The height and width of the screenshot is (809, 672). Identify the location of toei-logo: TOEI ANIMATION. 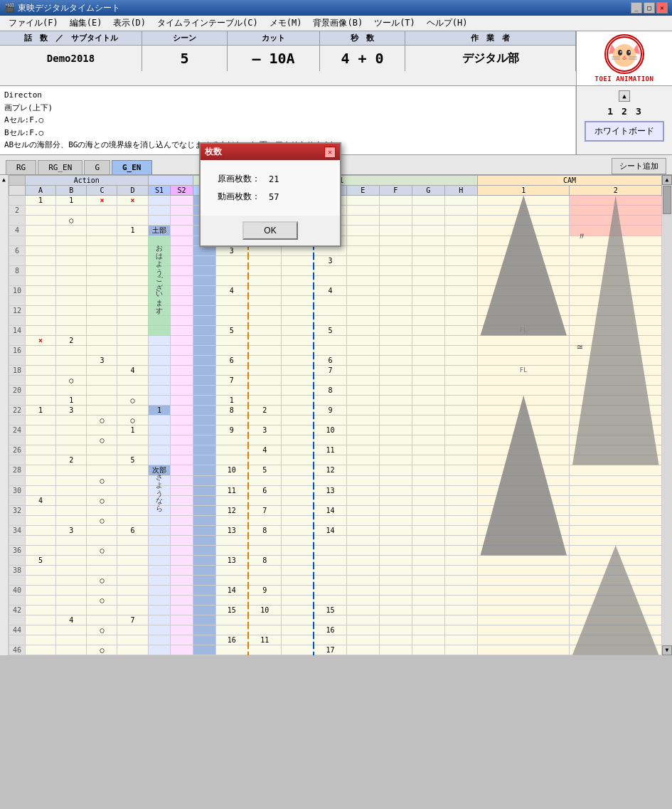
(624, 58).